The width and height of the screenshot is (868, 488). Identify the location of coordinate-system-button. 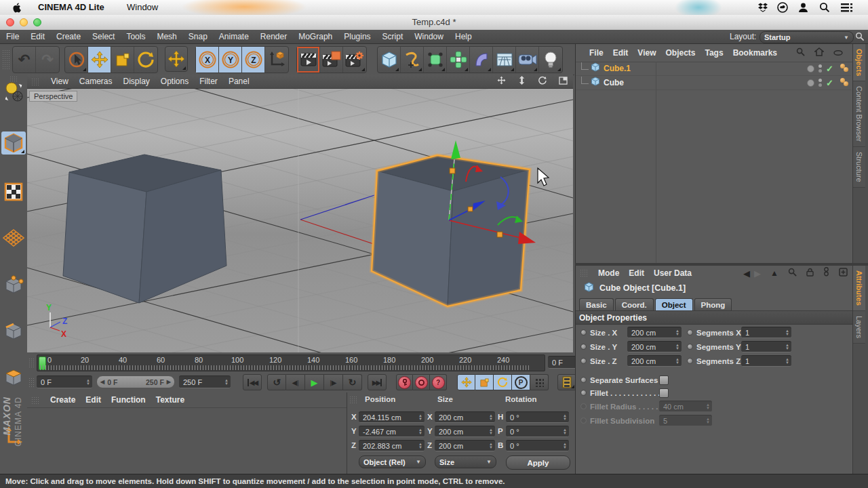
(277, 60).